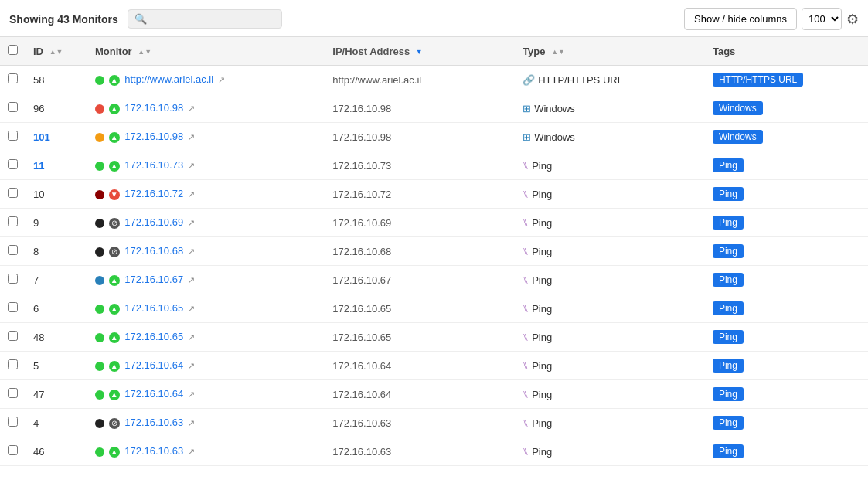  What do you see at coordinates (853, 19) in the screenshot?
I see `gear-icon: ⚙` at bounding box center [853, 19].